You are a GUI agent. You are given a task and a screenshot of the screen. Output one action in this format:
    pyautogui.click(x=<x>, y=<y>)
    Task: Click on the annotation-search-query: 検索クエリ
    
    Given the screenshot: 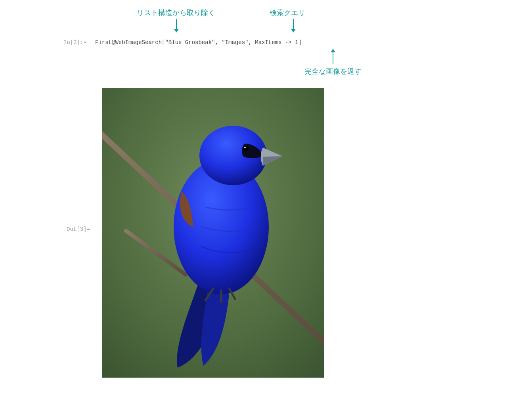 What is the action you would take?
    pyautogui.click(x=287, y=13)
    